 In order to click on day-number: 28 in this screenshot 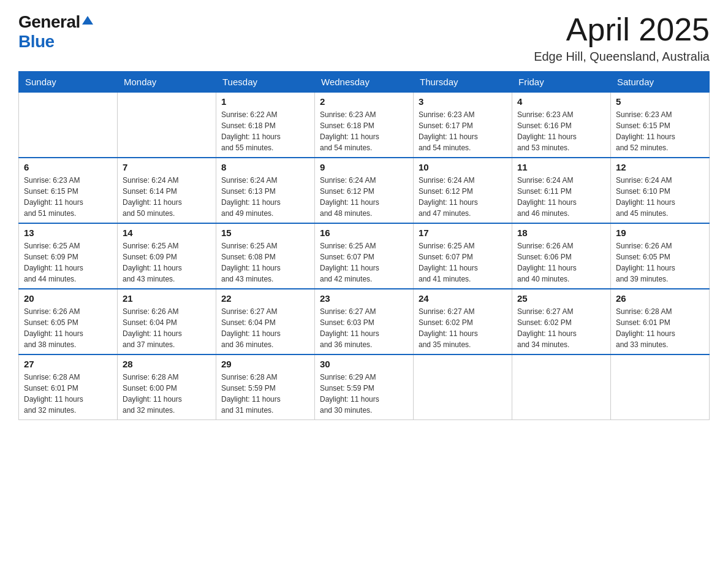, I will do `click(167, 364)`.